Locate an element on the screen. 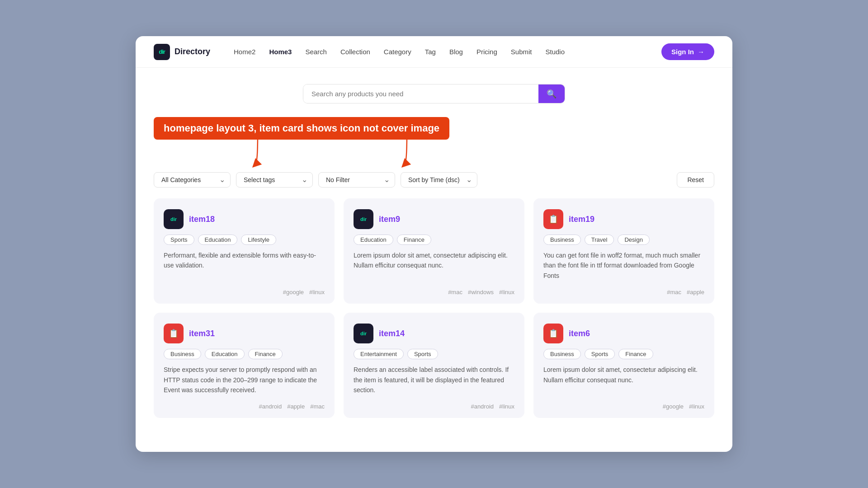  nav-link-studio: Studio is located at coordinates (555, 52).